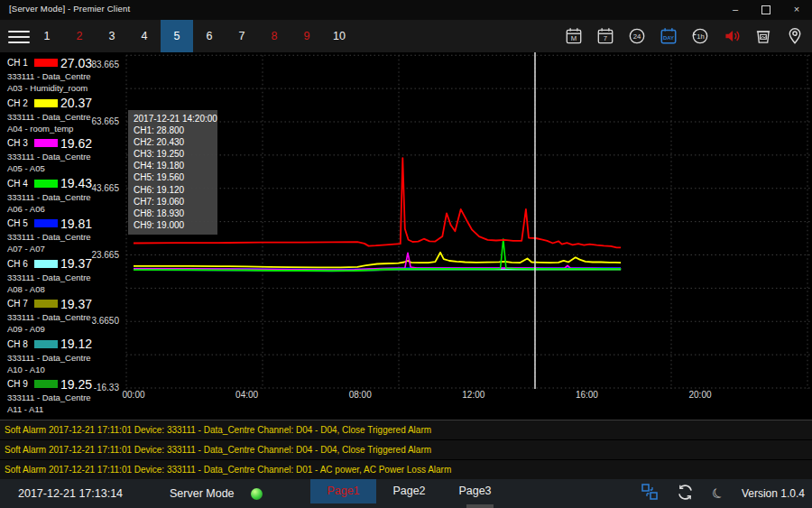 The height and width of the screenshot is (508, 812). I want to click on tab-number: 6, so click(209, 36).